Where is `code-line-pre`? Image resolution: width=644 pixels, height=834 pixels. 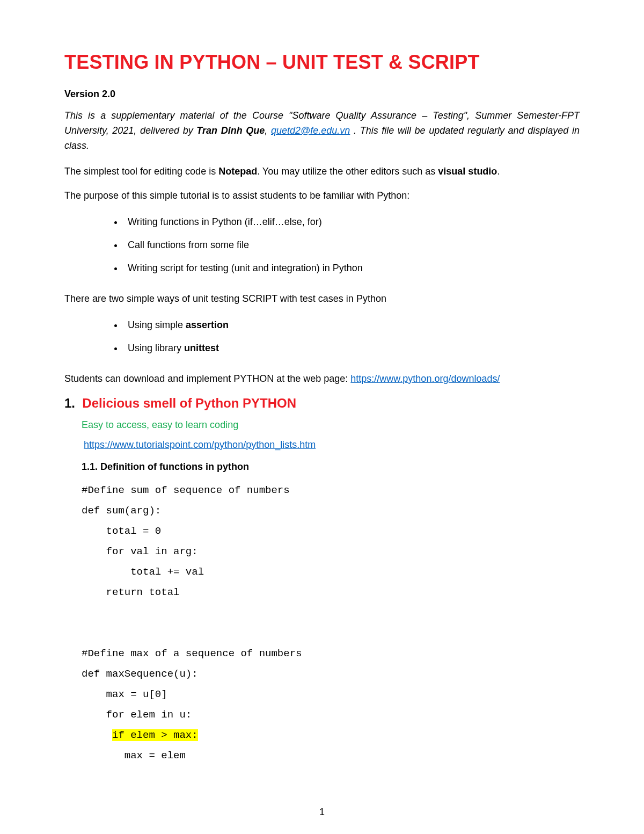 code-line-pre is located at coordinates (97, 735).